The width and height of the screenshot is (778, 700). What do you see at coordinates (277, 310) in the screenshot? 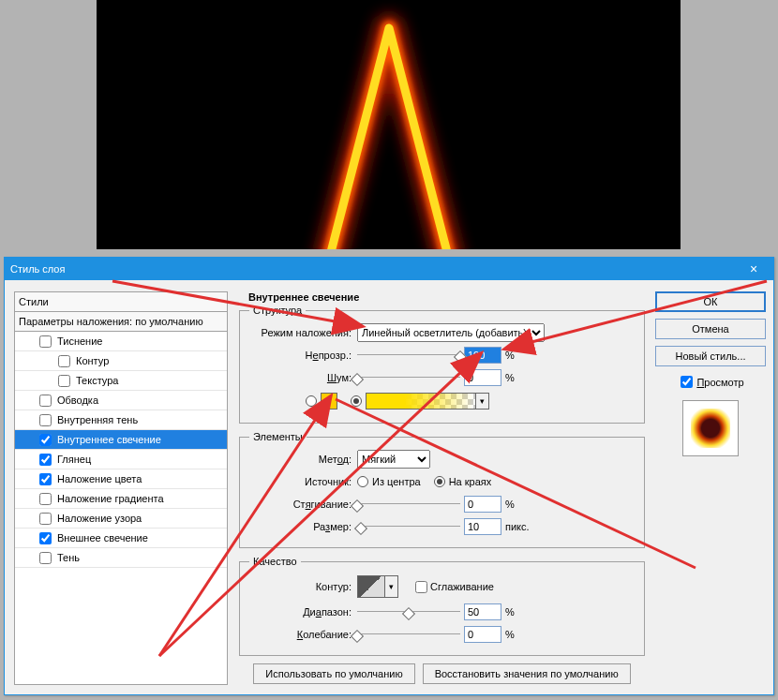
I see `structure-legend: Структура` at bounding box center [277, 310].